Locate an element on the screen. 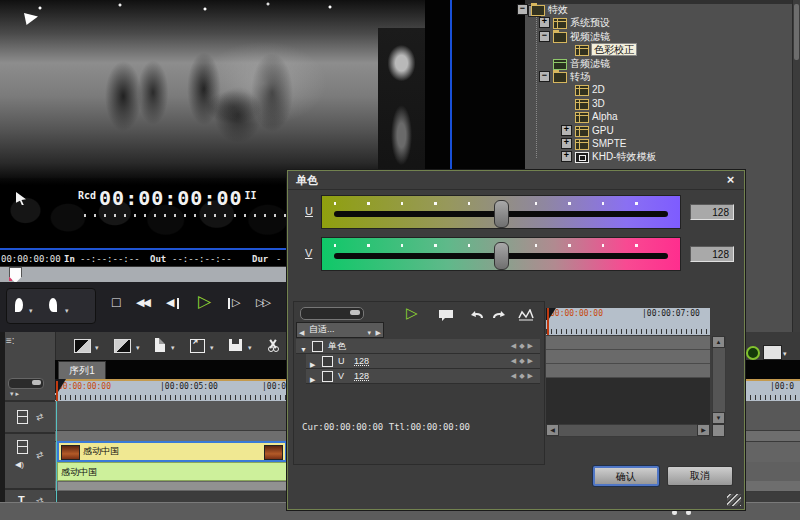  kf-scroll-left-button: ◀ is located at coordinates (552, 430).